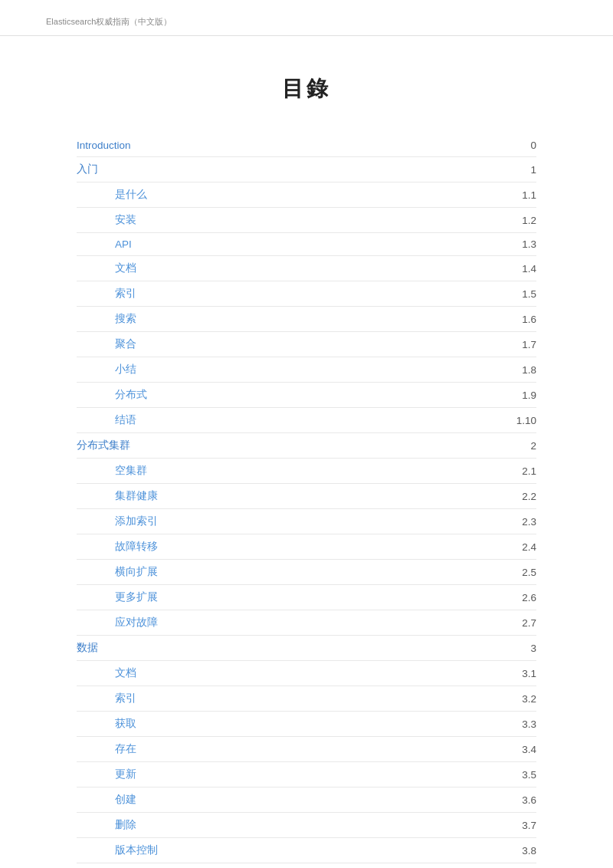  I want to click on toc-row: 安装1.2, so click(306, 221).